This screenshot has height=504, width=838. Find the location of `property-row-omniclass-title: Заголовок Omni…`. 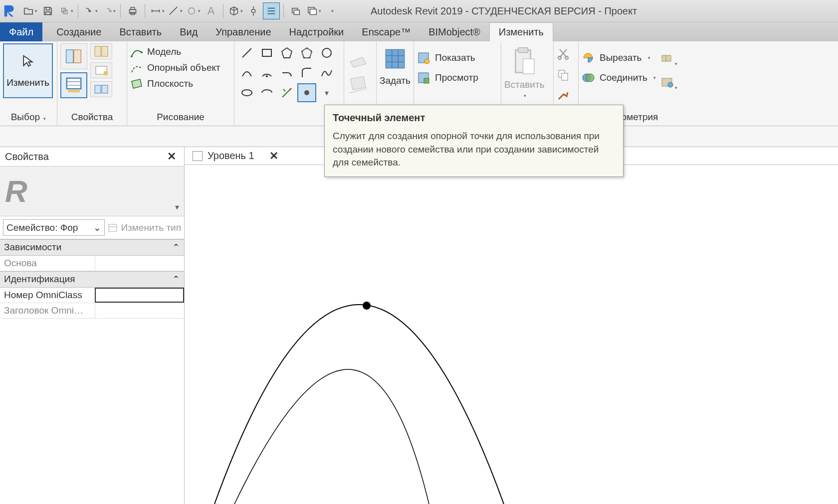

property-row-omniclass-title: Заголовок Omni… is located at coordinates (92, 311).